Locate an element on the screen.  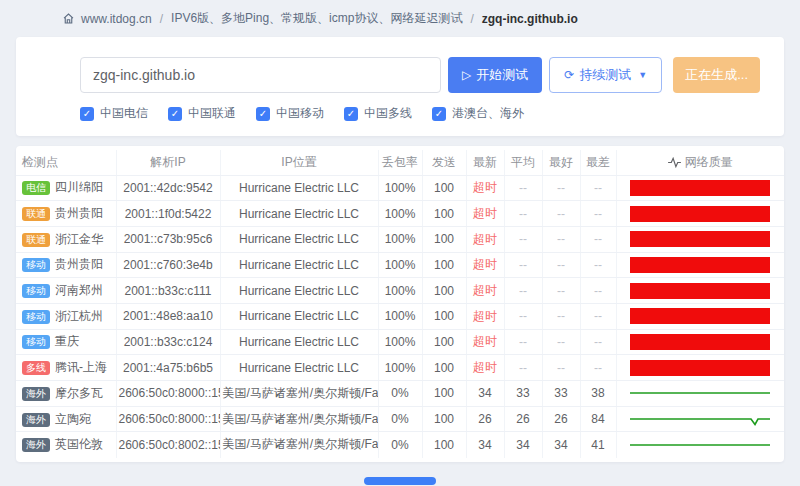
column-header: IP位置 is located at coordinates (299, 162).